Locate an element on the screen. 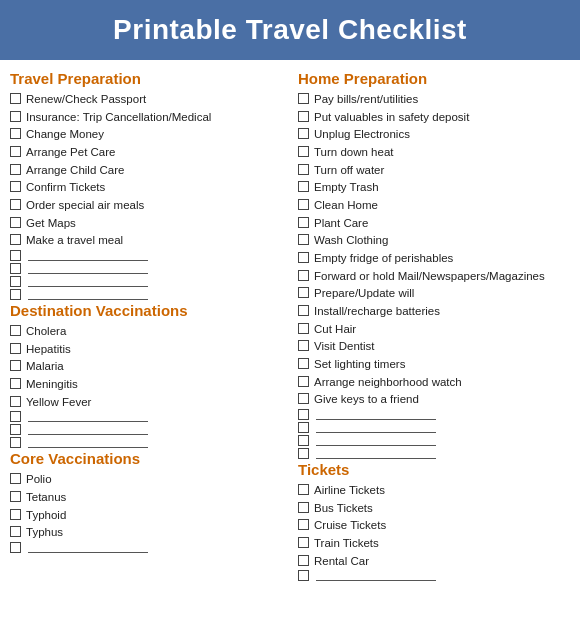  checklist-item: Make a travel meal is located at coordinates (146, 240).